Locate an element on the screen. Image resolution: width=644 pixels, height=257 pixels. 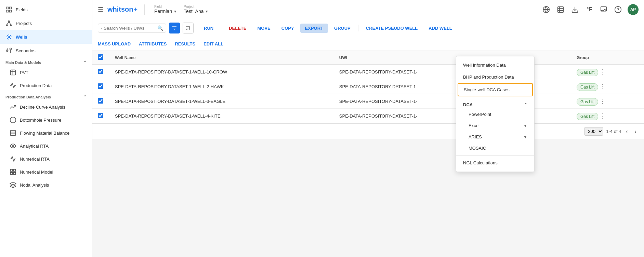
row-menu-3: ⋮ is located at coordinates (603, 101).